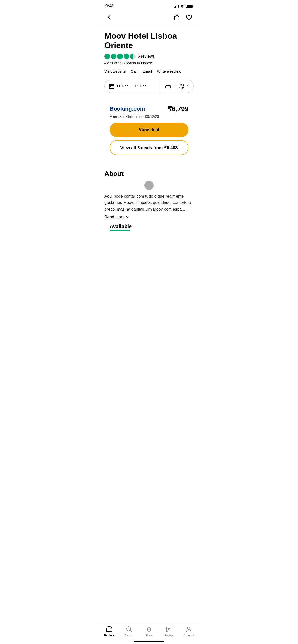 Image resolution: width=298 pixels, height=644 pixels. What do you see at coordinates (182, 6) in the screenshot?
I see `wifi-icon` at bounding box center [182, 6].